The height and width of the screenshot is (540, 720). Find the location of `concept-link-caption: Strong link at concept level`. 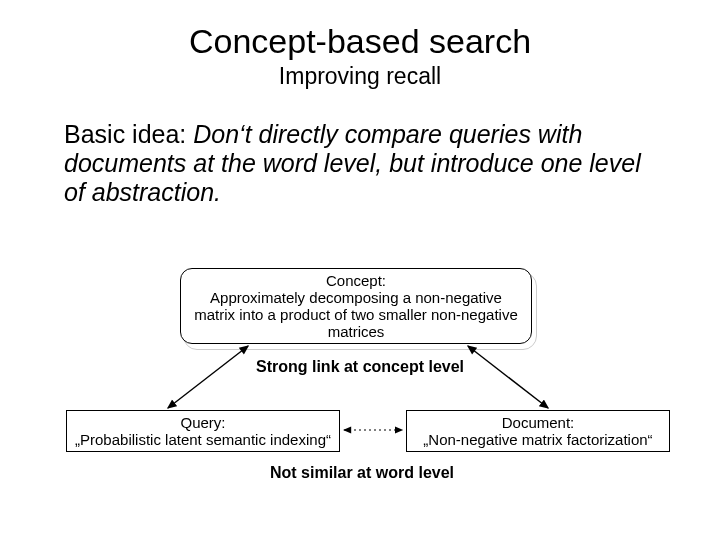

concept-link-caption: Strong link at concept level is located at coordinates (360, 367).